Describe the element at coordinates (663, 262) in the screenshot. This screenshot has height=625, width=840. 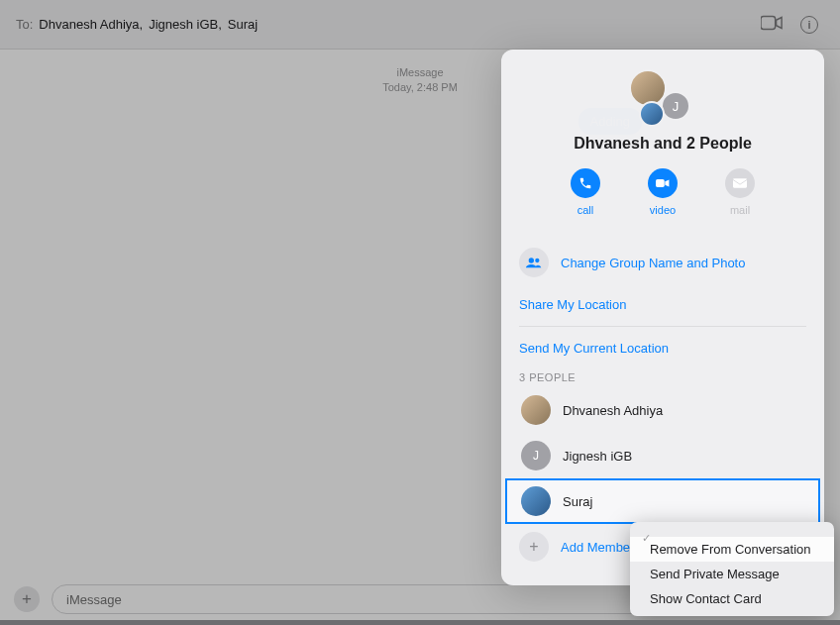
I see `change-group-button: Change Group Name and Photo` at that location.